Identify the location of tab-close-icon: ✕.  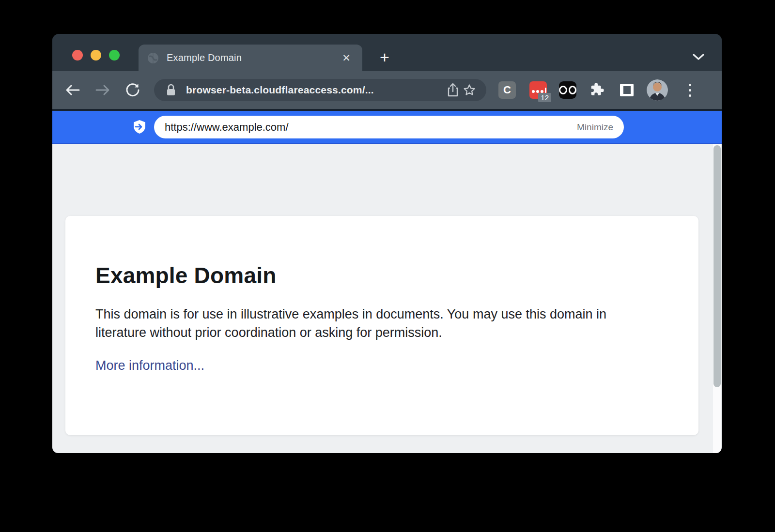
(346, 58).